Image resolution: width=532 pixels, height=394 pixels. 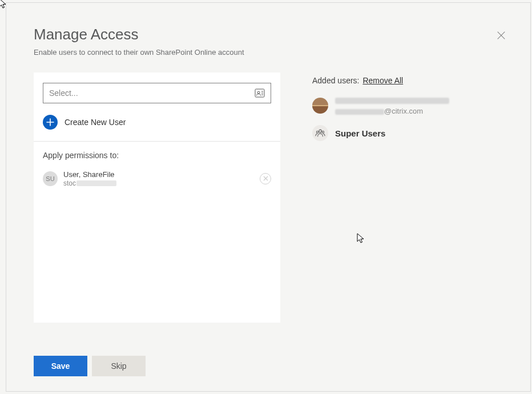 What do you see at coordinates (265, 179) in the screenshot?
I see `remove-permission-button` at bounding box center [265, 179].